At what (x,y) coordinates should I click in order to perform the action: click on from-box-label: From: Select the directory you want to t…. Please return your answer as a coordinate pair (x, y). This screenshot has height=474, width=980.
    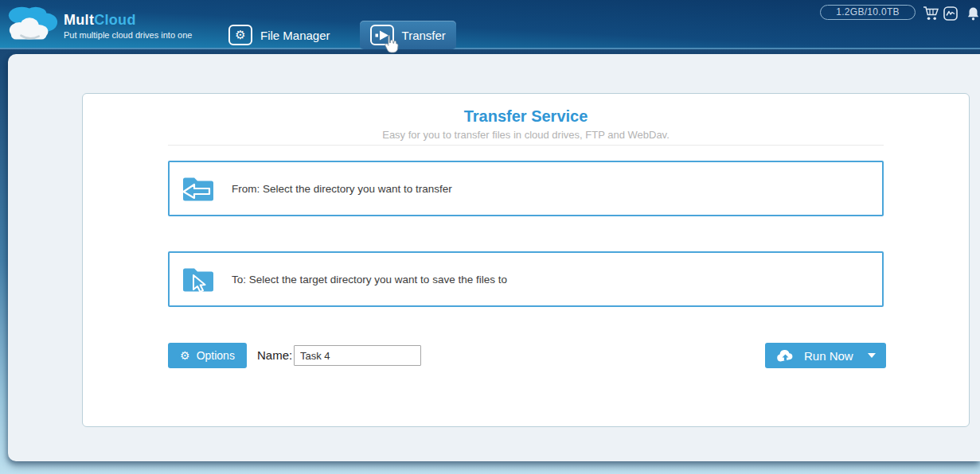
    Looking at the image, I should click on (342, 189).